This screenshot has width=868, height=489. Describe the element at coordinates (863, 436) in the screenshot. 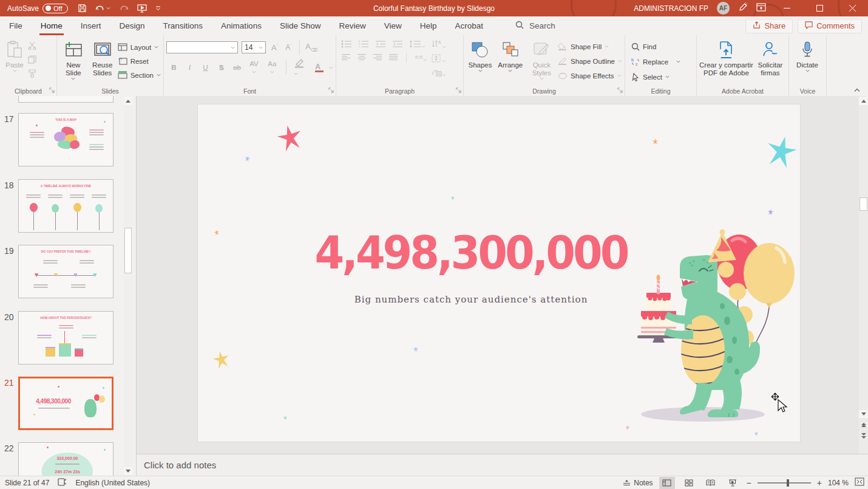

I see `next-slide-button` at that location.